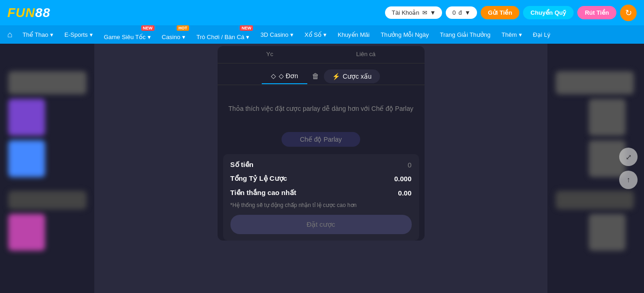  I want to click on chuyen-quy-button: Chuyển Quỹ, so click(548, 13).